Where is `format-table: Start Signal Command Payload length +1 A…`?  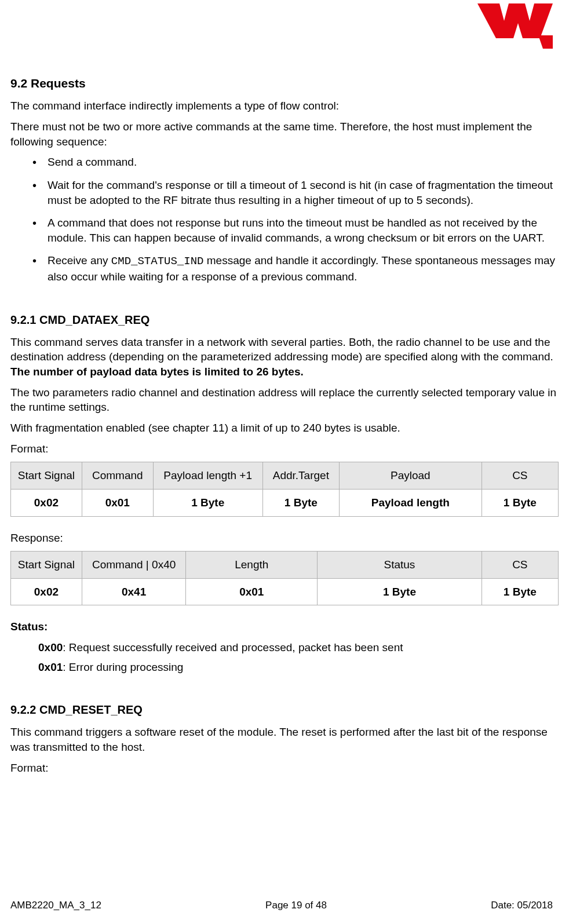 format-table: Start Signal Command Payload length +1 A… is located at coordinates (284, 489).